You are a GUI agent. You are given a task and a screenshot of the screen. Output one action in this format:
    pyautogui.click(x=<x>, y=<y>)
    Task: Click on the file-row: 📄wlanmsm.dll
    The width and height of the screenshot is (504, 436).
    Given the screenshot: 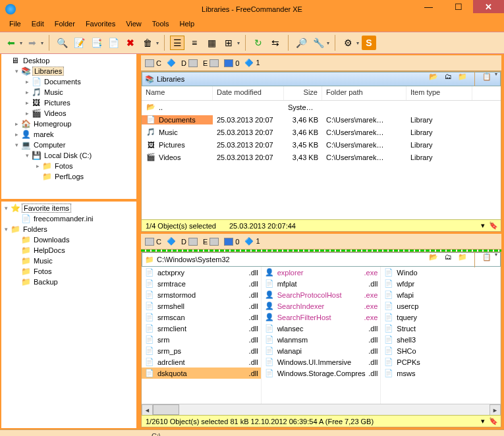 What is the action you would take?
    pyautogui.click(x=322, y=340)
    